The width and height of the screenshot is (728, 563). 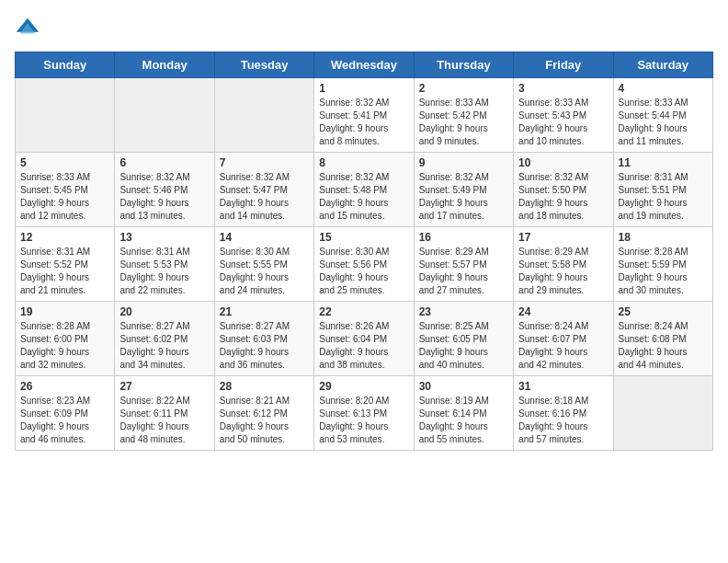 I want to click on day-info: Sunrise: 8:32 AM Sunset: 5:41 PM Dayligh…, so click(x=364, y=122).